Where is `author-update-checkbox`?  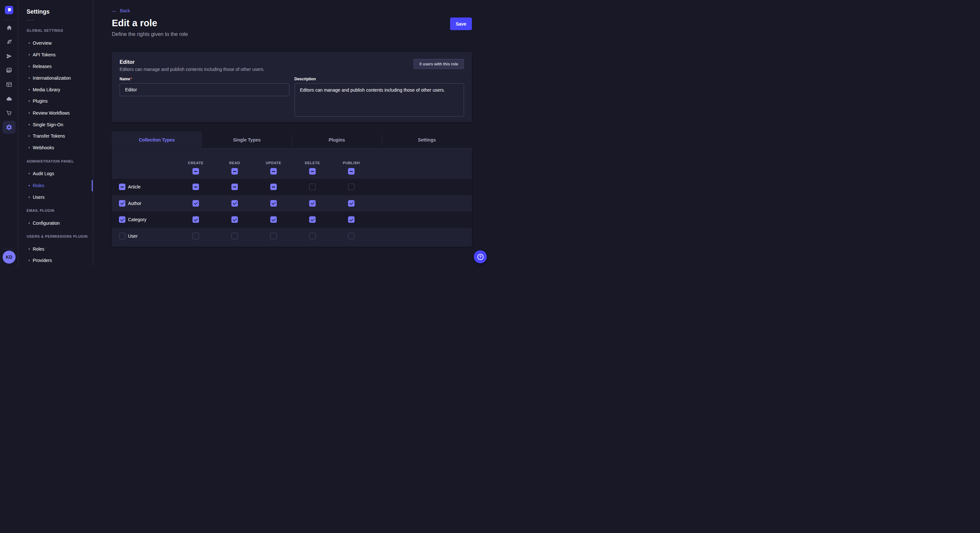
author-update-checkbox is located at coordinates (273, 203).